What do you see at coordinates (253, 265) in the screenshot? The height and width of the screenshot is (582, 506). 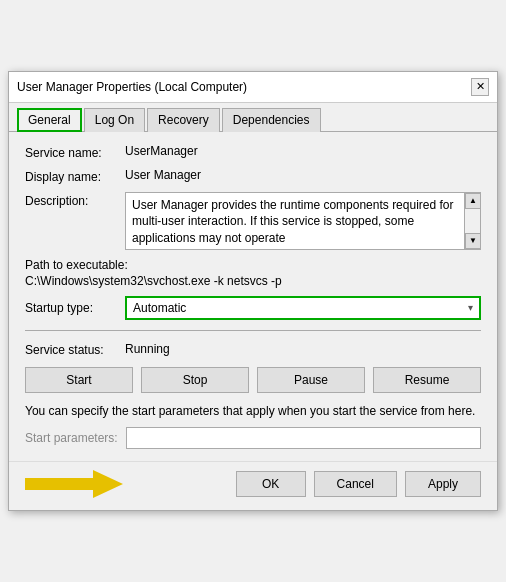 I see `path-label: Path to executable:` at bounding box center [253, 265].